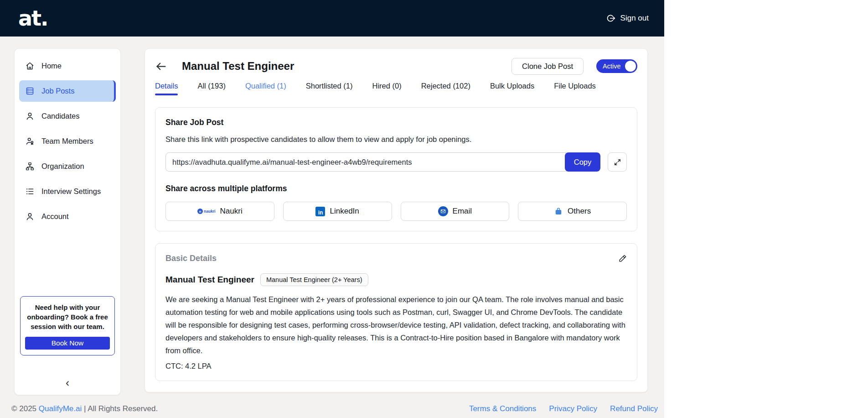  Describe the element at coordinates (627, 18) in the screenshot. I see `sign-out-button: Sign out` at that location.